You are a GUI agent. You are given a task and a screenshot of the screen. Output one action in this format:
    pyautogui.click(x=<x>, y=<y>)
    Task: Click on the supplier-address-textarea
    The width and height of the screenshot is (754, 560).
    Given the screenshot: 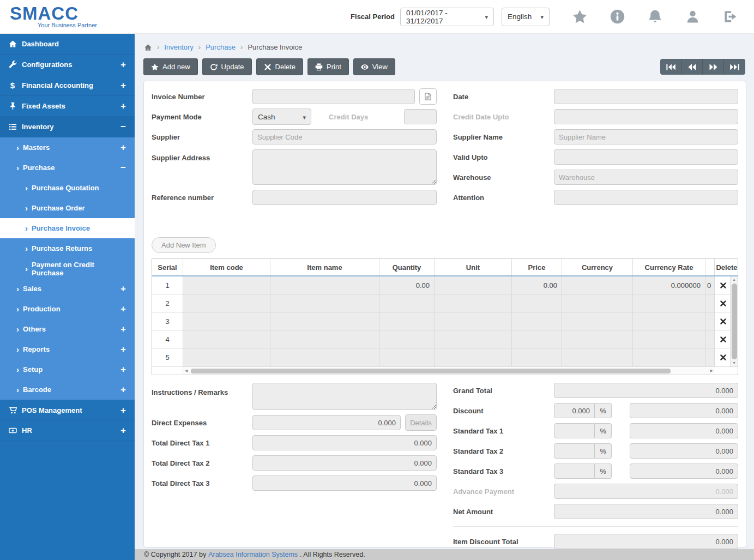 What is the action you would take?
    pyautogui.click(x=345, y=167)
    